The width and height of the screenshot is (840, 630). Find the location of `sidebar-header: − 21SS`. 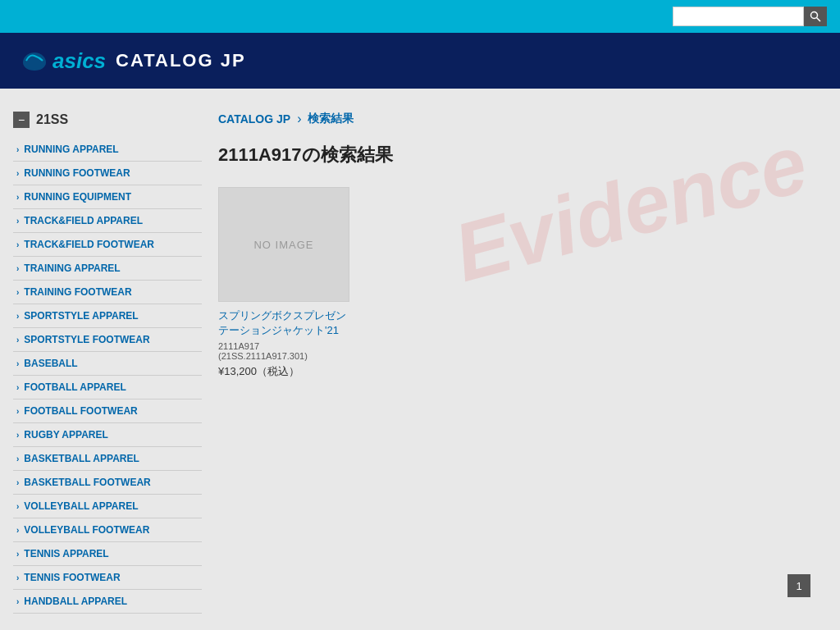

sidebar-header: − 21SS is located at coordinates (107, 120).